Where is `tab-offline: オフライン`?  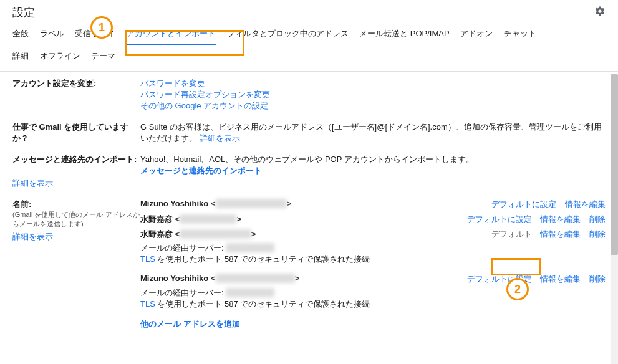
tab-offline: オフライン is located at coordinates (60, 56).